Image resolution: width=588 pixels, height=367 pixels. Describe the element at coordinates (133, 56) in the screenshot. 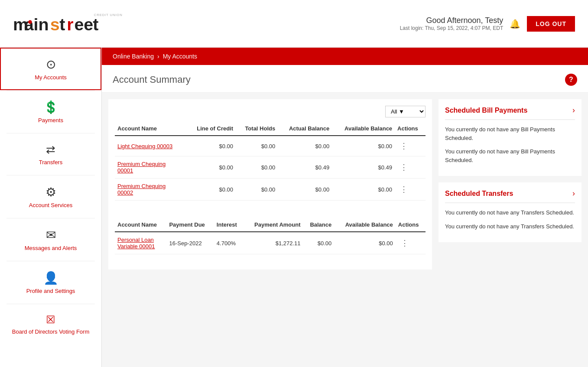

I see `breadcrumb-online-banking: Online Banking` at that location.